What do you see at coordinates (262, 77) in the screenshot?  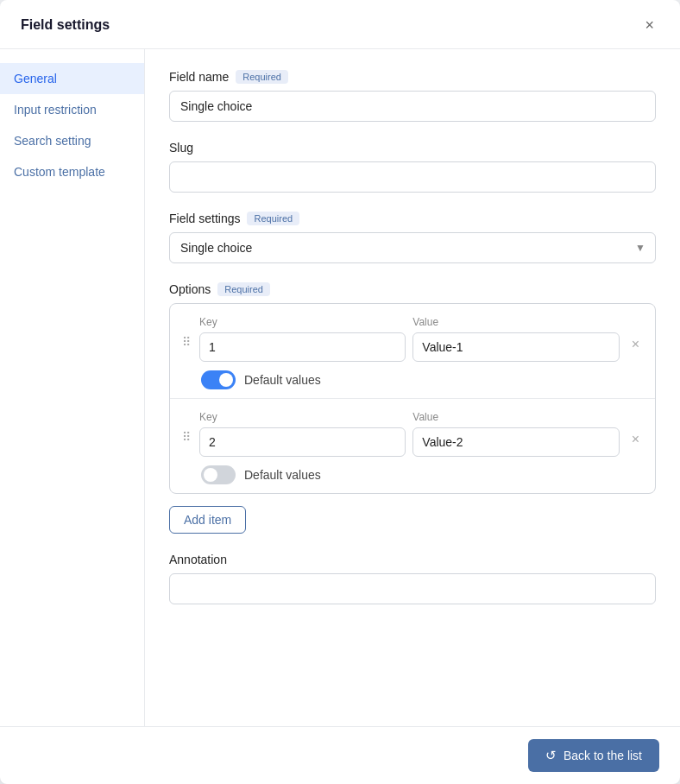 I see `field-name-badge: Required` at bounding box center [262, 77].